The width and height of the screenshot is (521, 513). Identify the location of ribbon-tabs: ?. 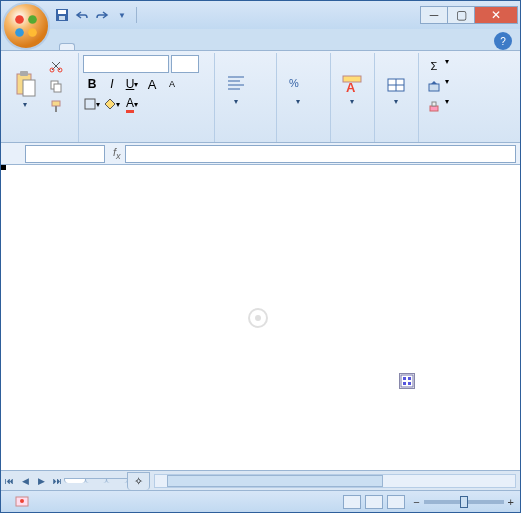
(260, 40).